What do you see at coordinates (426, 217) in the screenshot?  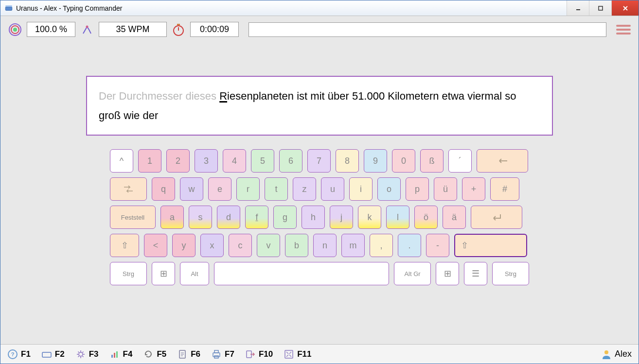 I see `key-oe: ö` at bounding box center [426, 217].